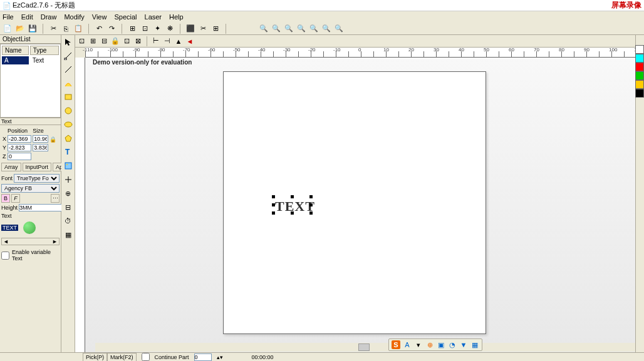  What do you see at coordinates (145, 29) in the screenshot?
I see `array-button: ⊡` at bounding box center [145, 29].